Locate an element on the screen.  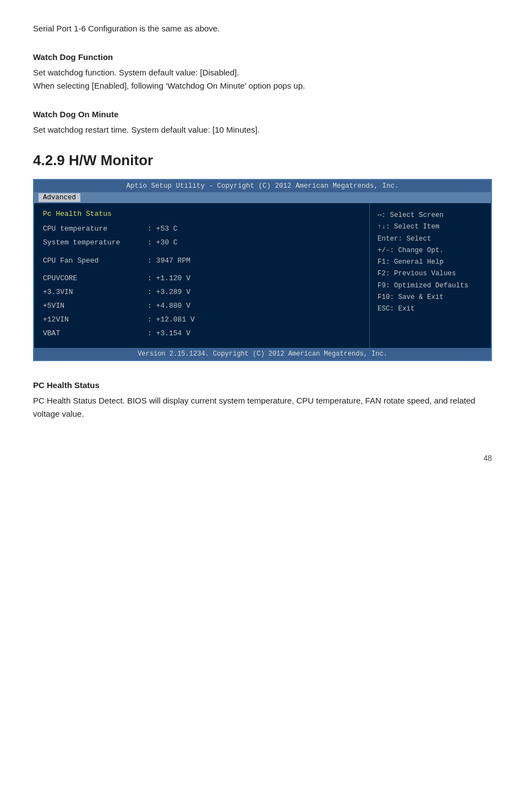
bios-5vin-label: +5VIN is located at coordinates (95, 306).